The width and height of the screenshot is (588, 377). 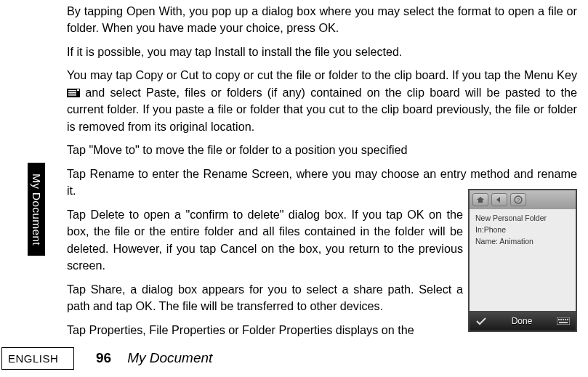 I want to click on sidebar-tab: My Document, so click(x=36, y=209).